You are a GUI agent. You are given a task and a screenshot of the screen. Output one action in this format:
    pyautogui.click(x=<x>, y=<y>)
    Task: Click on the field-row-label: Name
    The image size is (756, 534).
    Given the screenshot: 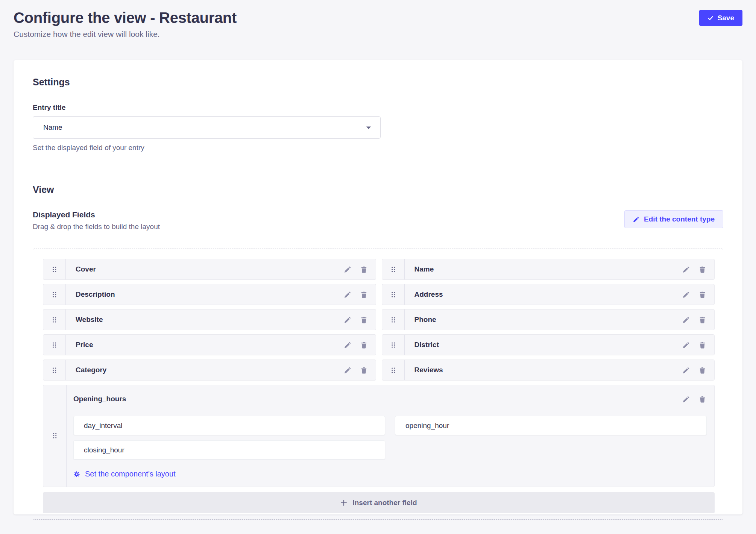 What is the action you would take?
    pyautogui.click(x=544, y=269)
    